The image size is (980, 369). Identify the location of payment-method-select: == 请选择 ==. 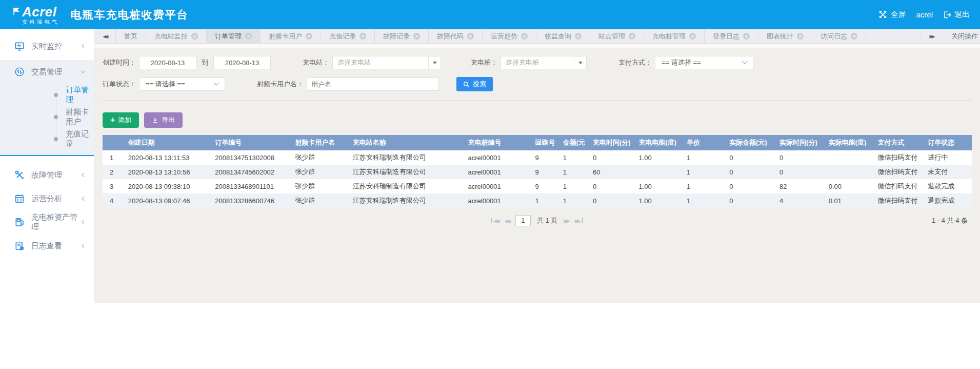
(704, 63).